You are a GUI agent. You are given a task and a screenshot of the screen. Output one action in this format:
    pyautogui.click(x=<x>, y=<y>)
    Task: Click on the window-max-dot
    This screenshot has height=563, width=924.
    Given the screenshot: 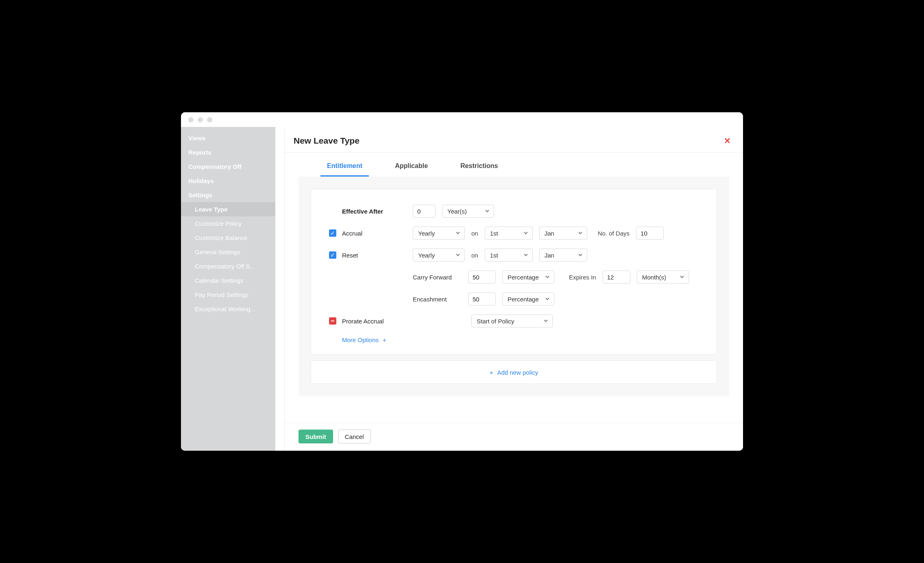 What is the action you would take?
    pyautogui.click(x=210, y=120)
    